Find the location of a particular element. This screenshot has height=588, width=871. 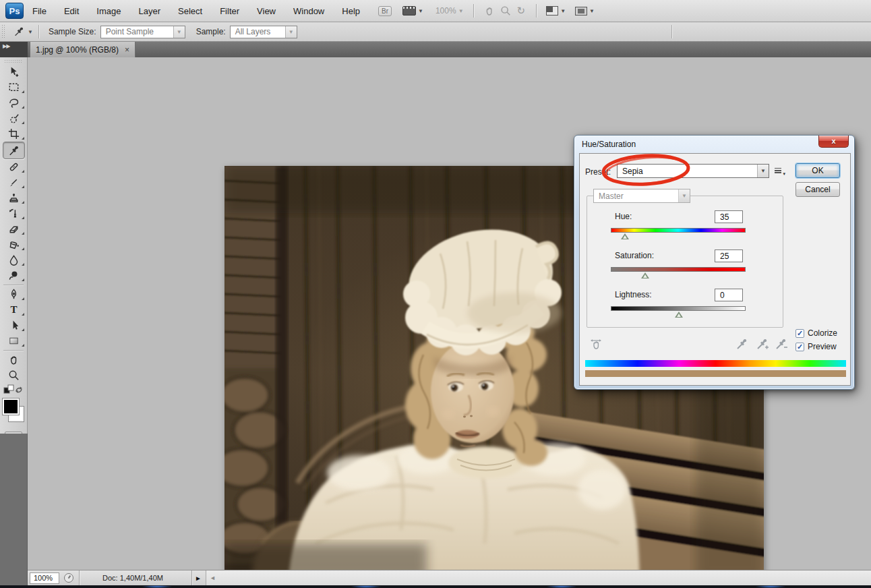

swap-colors-icon is located at coordinates (13, 390).